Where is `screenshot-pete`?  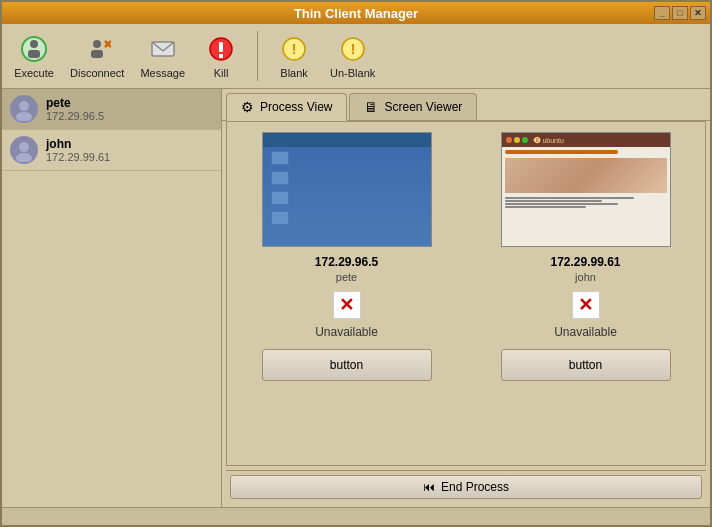 screenshot-pete is located at coordinates (347, 190).